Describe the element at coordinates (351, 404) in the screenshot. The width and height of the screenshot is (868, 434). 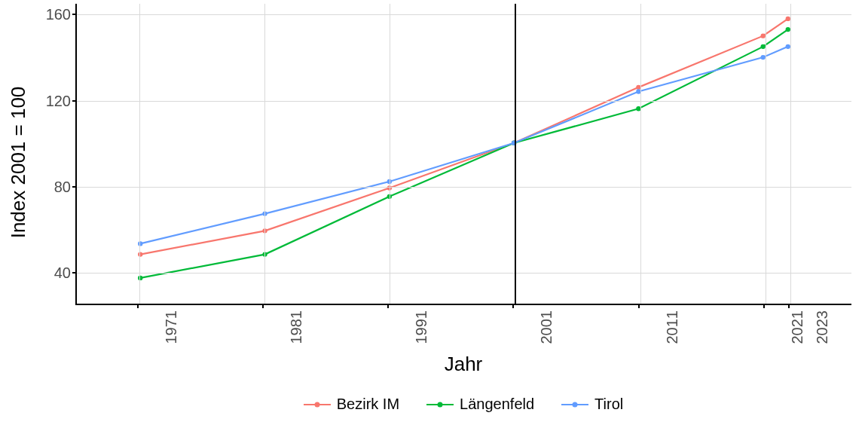
I see `legend-item: Bezirk IM` at that location.